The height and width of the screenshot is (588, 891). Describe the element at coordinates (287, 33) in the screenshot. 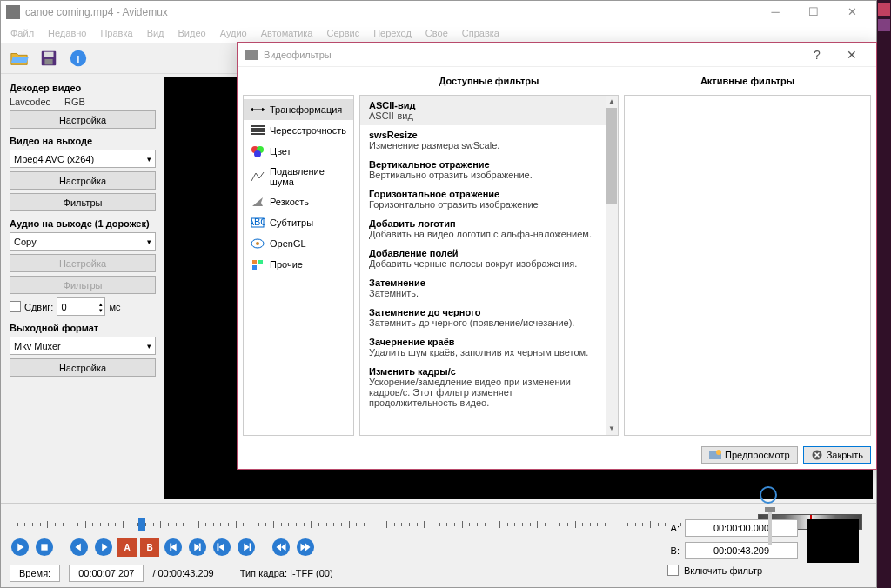

I see `menu-auto: Автоматика` at that location.